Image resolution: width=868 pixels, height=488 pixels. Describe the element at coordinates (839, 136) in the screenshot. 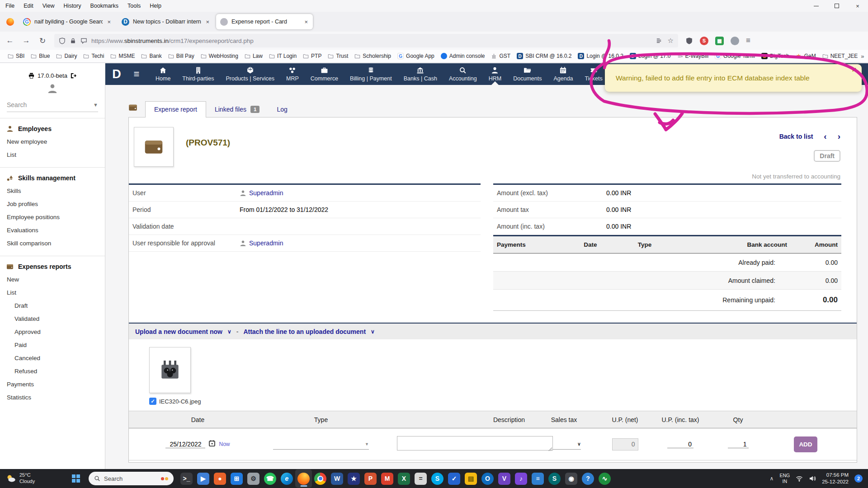

I see `next-icon: ›` at that location.